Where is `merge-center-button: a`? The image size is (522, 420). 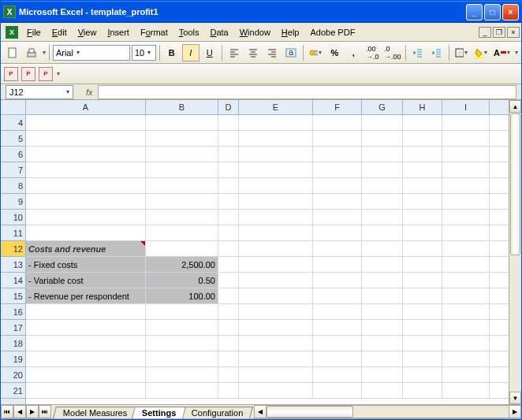 merge-center-button: a is located at coordinates (291, 53).